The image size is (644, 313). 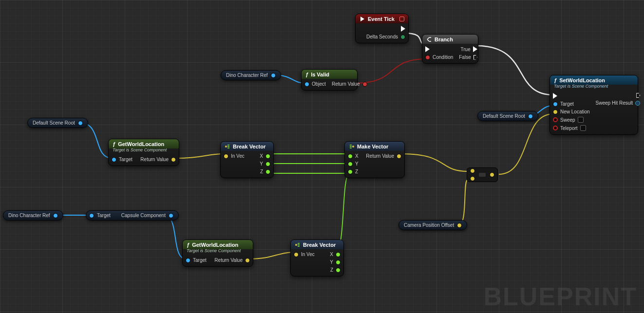 I want to click on var-label: Camera Position Offset, so click(x=429, y=225).